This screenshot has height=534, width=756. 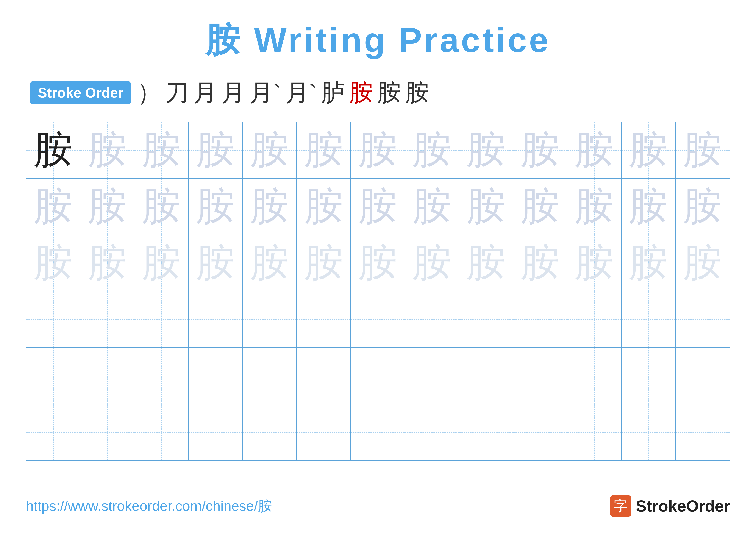 I want to click on cell-2-1: 胺, so click(x=53, y=207).